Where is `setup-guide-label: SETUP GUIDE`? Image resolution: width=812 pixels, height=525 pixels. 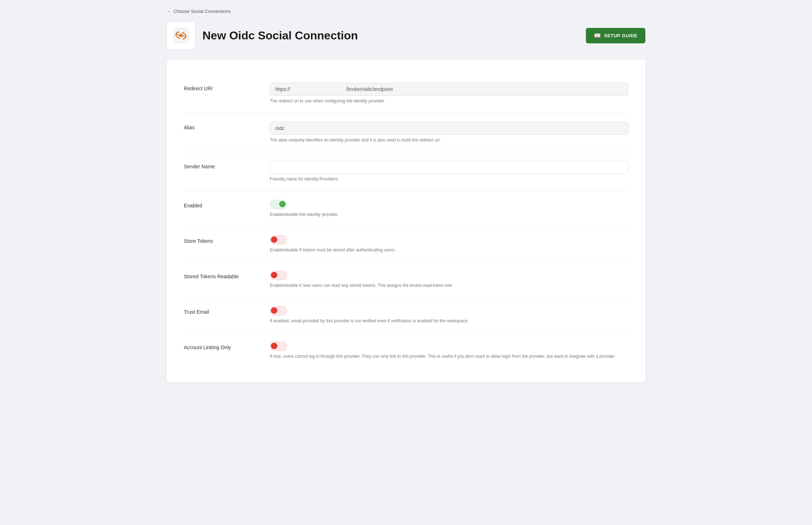
setup-guide-label: SETUP GUIDE is located at coordinates (621, 36).